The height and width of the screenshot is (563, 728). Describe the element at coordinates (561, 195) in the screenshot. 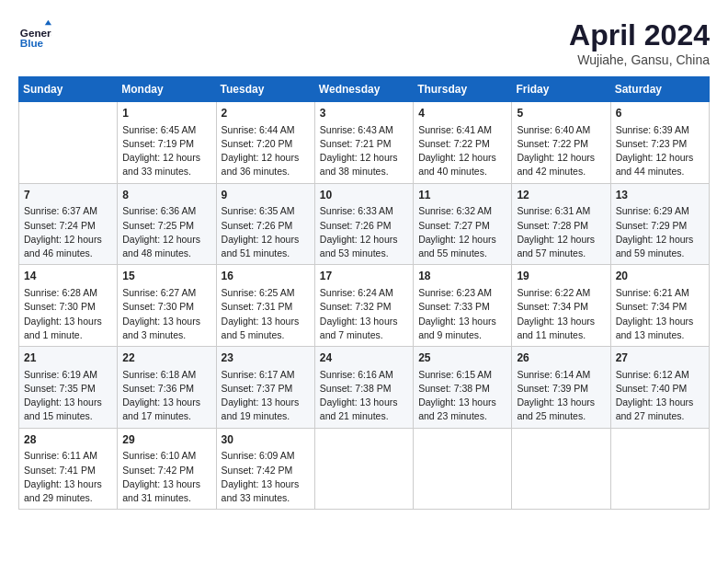

I see `day-number: 12` at that location.